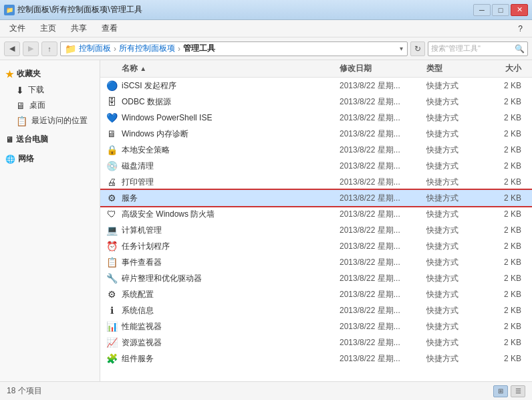 The image size is (532, 400). Describe the element at coordinates (316, 198) in the screenshot. I see `table-row: ⚙ 服务 2013/8/22 星期... 快捷方式 2 KB` at that location.